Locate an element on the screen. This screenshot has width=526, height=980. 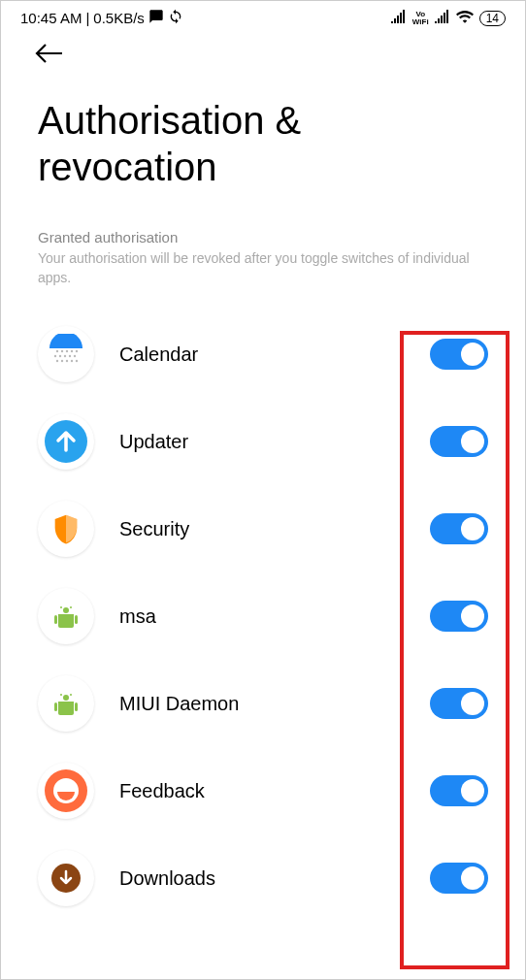
section-header: Granted authorisation Your authorisation… is located at coordinates (263, 258).